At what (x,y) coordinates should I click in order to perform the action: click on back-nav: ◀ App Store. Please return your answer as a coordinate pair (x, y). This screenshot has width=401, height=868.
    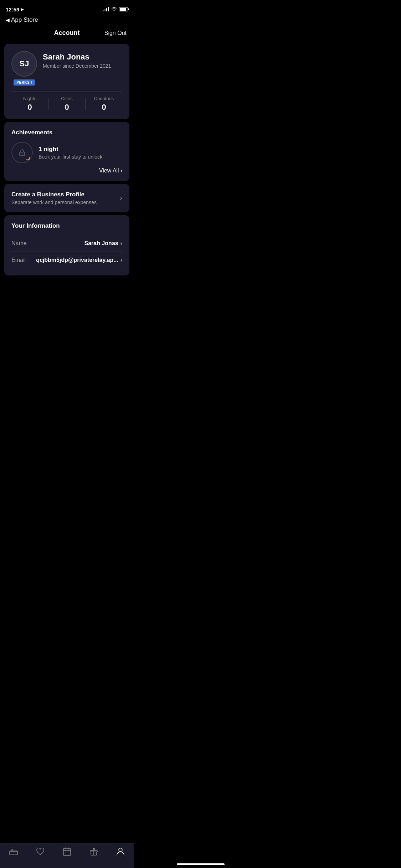
    Looking at the image, I should click on (67, 21).